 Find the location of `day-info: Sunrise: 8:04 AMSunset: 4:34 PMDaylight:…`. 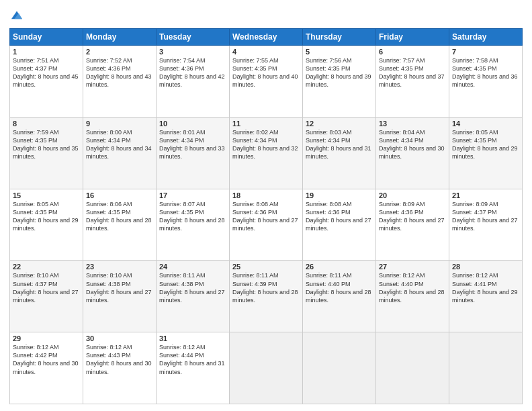

day-info: Sunrise: 8:04 AMSunset: 4:34 PMDaylight:… is located at coordinates (412, 145).